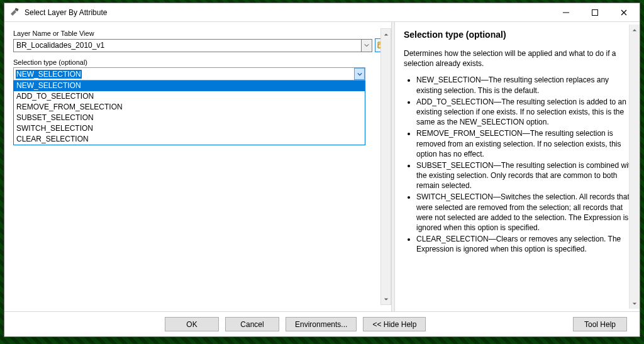 This screenshot has height=344, width=644. Describe the element at coordinates (526, 213) in the screenshot. I see `help-item: SWITCH_SELECTION—Switches the selection.…` at that location.